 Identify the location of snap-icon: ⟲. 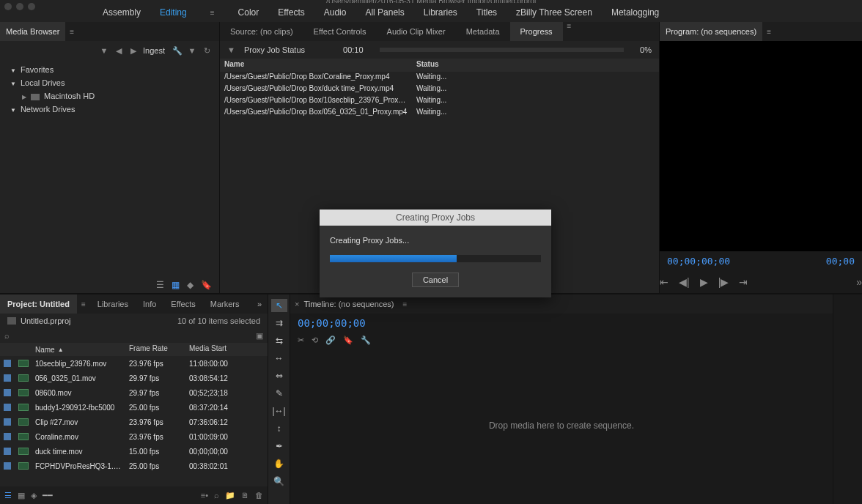
(315, 340).